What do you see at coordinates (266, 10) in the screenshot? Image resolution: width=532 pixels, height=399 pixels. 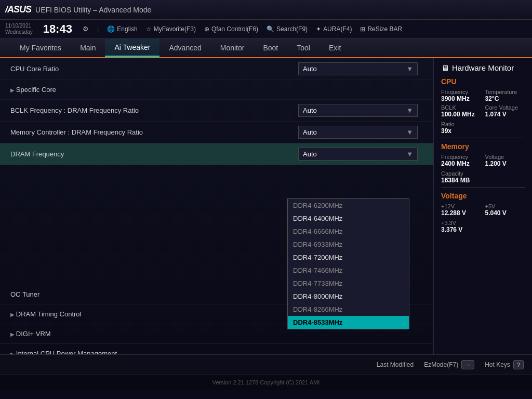 I see `header: /ASUS UEFI BIOS Utility – Advanced Mode` at bounding box center [266, 10].